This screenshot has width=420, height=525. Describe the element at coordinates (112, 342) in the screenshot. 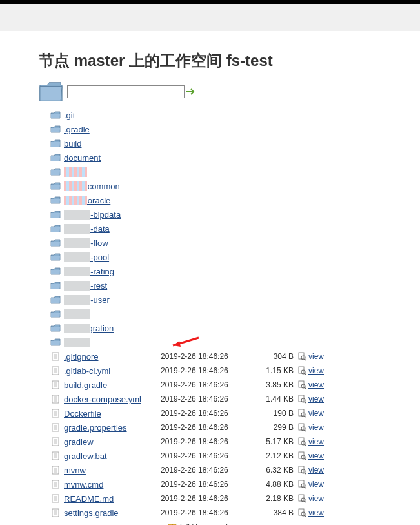

I see `folder-link: test` at that location.